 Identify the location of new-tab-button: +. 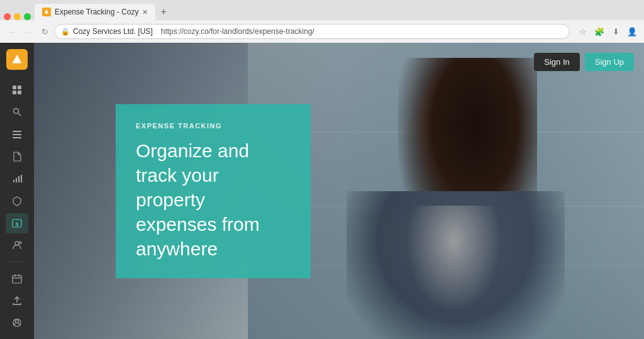
(164, 12).